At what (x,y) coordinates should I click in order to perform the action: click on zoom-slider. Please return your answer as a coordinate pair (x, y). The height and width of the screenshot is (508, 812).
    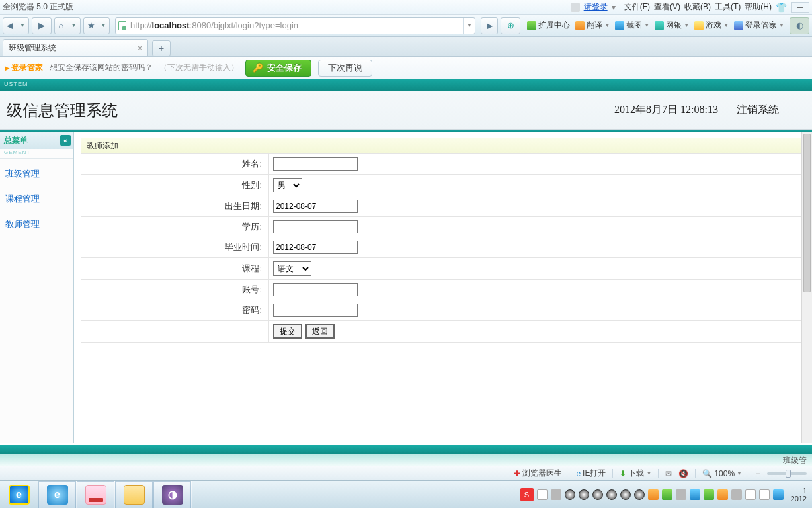
    Looking at the image, I should click on (787, 474).